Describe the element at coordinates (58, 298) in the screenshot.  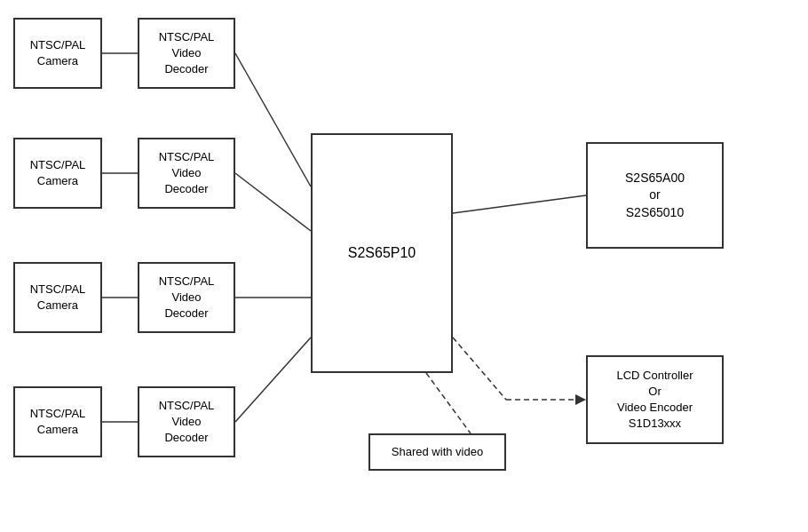
I see `camera3-block: NTSC/PAL Camera` at that location.